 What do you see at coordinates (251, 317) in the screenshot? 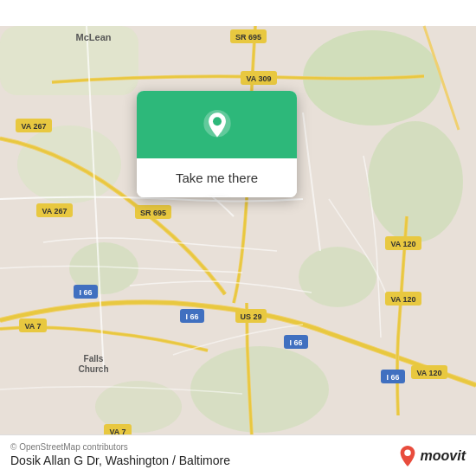
I see `svg-text: US 29` at bounding box center [251, 317].